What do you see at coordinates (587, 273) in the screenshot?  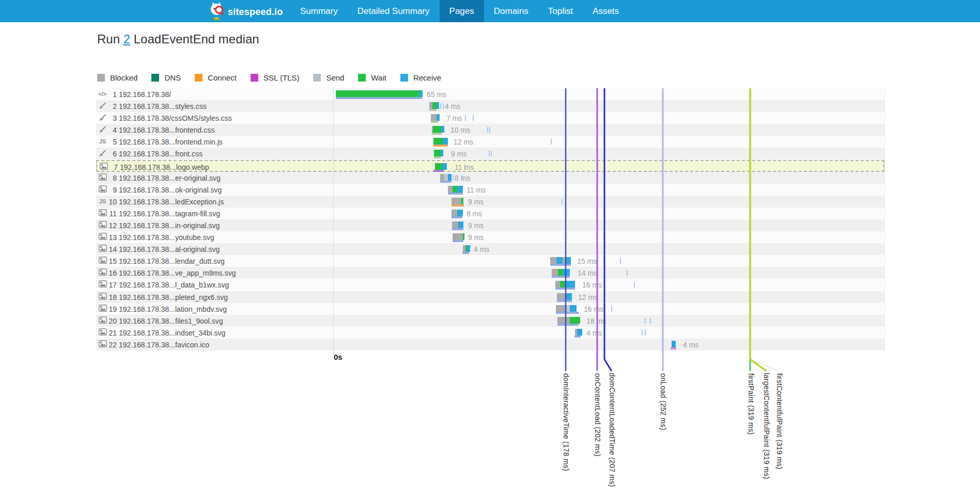 I see `duration-label: 14 ms` at bounding box center [587, 273].